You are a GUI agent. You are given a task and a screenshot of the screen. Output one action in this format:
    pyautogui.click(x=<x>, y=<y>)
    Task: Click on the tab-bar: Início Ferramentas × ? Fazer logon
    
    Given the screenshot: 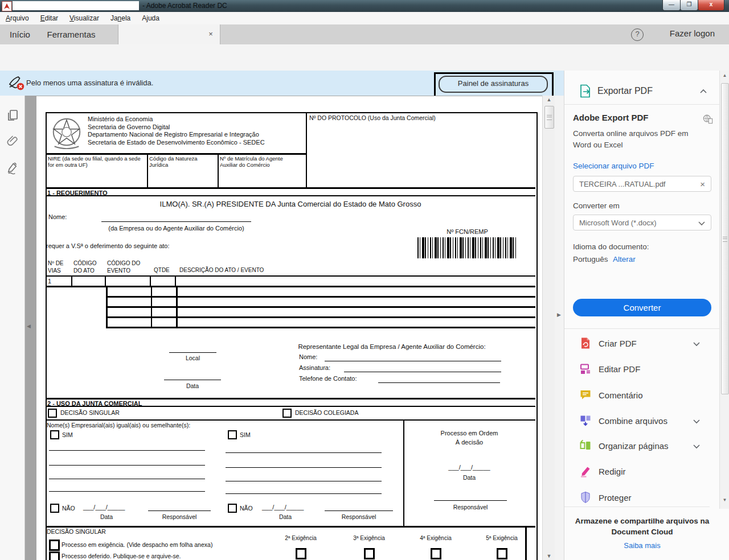 What is the action you would take?
    pyautogui.click(x=364, y=35)
    